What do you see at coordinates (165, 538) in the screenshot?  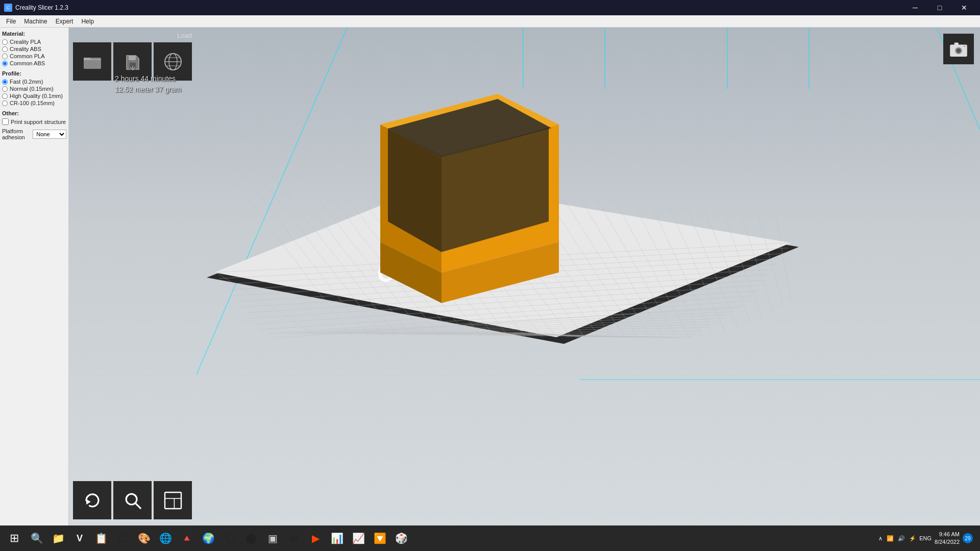 I see `taskbar-web: 🌐` at bounding box center [165, 538].